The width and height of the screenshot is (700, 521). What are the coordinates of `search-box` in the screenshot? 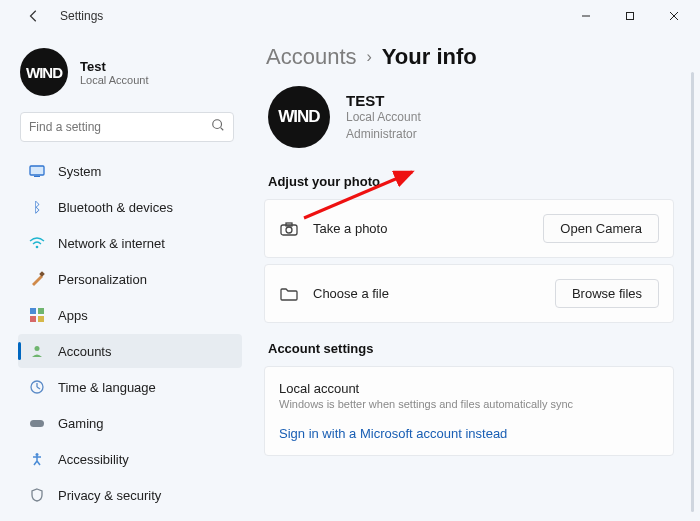 It's located at (127, 127).